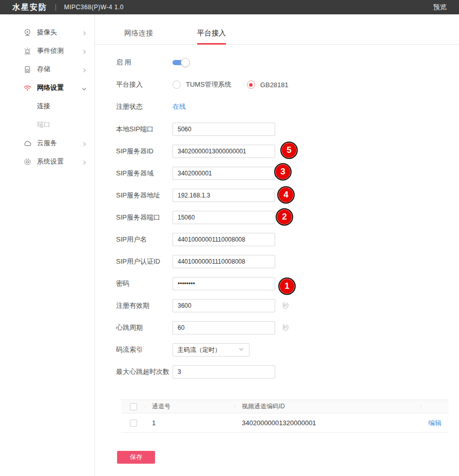  I want to click on table-header-row: 通道号 视频通道编码ID, so click(285, 406).